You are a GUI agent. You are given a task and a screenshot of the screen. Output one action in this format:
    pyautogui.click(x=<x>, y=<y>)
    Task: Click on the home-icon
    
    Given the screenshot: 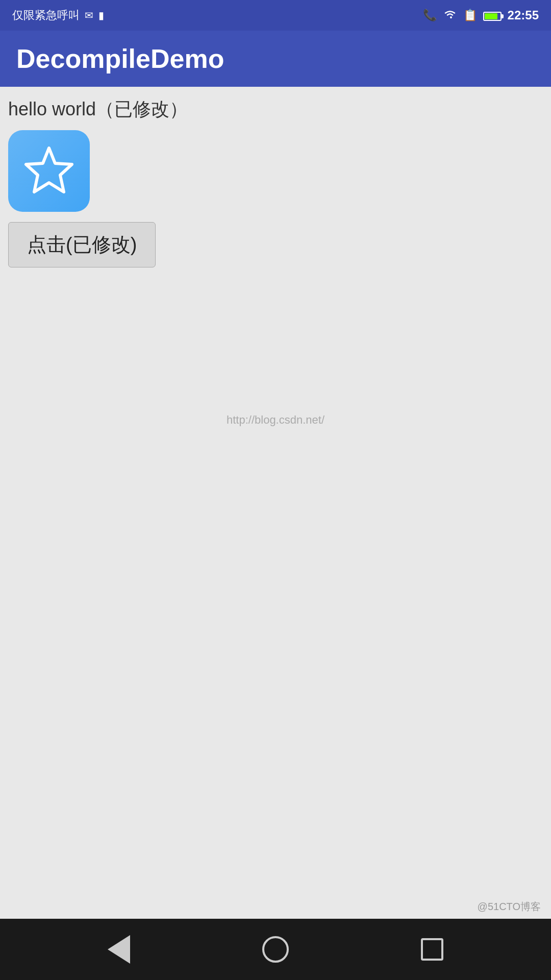 What is the action you would take?
    pyautogui.click(x=276, y=949)
    